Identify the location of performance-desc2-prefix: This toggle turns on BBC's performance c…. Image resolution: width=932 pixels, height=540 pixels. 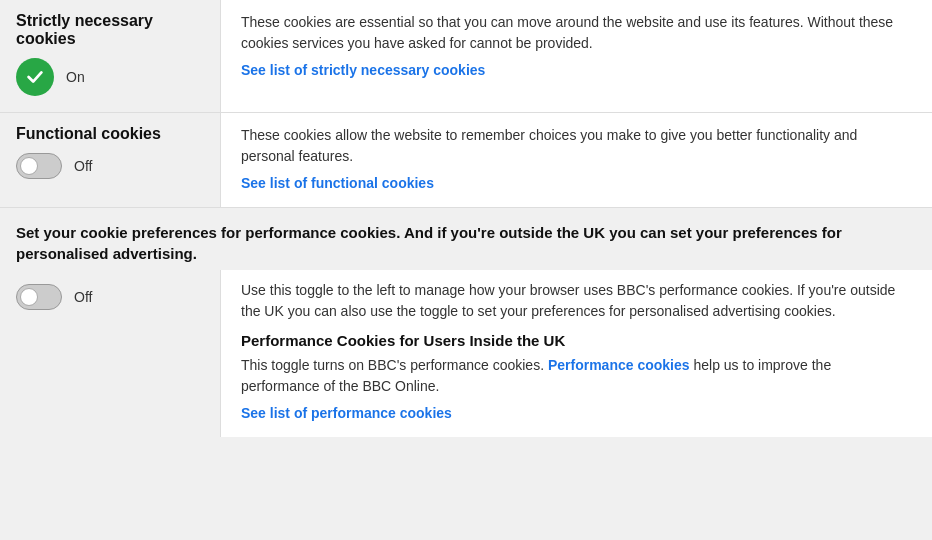
(394, 365).